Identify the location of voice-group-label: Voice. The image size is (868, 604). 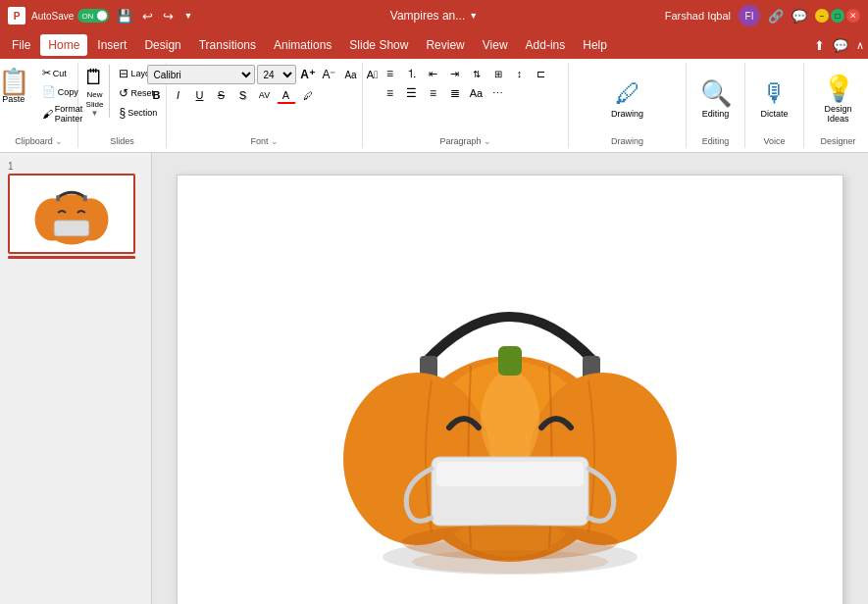
(775, 141).